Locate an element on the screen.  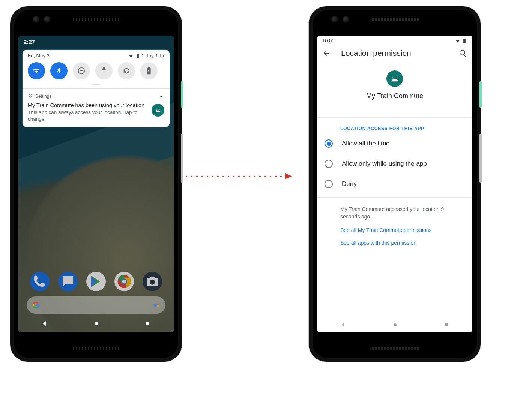
messages-app-icon is located at coordinates (68, 281).